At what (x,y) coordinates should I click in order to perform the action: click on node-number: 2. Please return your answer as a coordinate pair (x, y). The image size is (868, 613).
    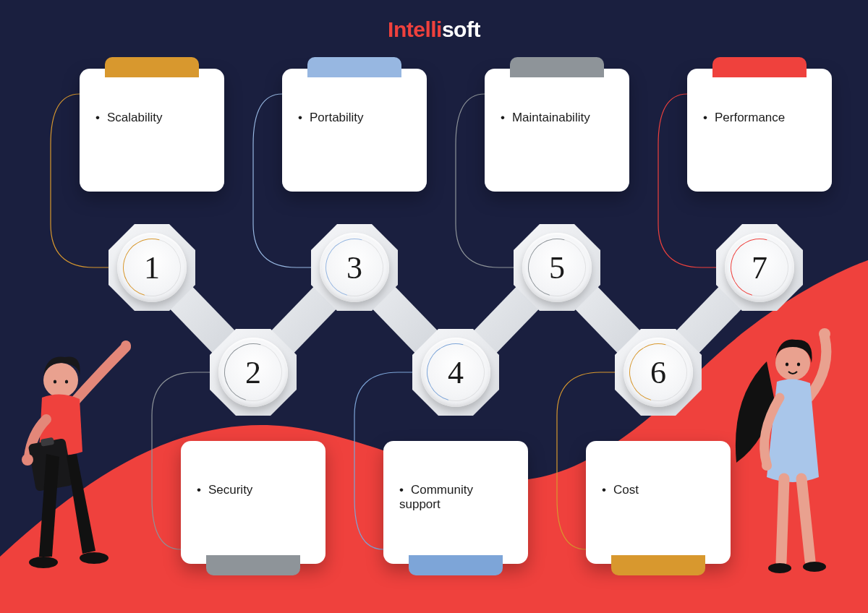
    Looking at the image, I should click on (253, 373).